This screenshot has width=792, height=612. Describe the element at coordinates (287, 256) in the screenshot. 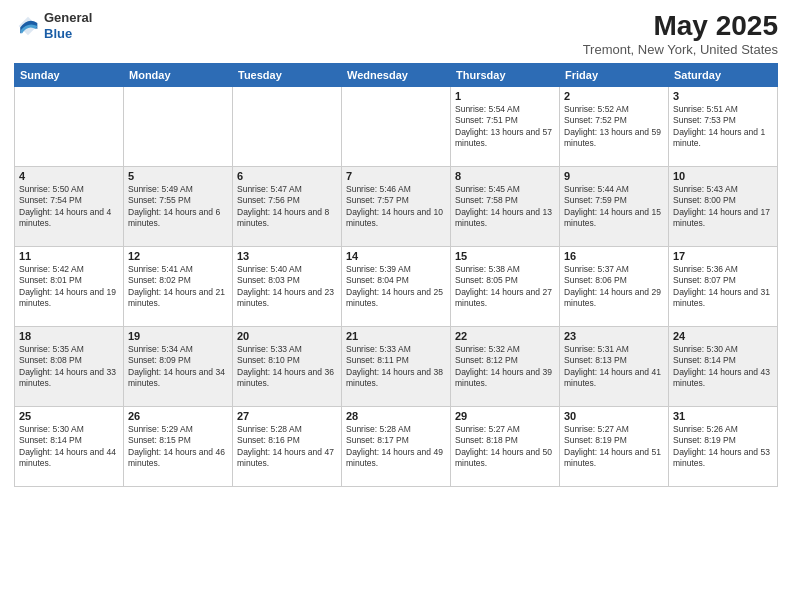

I see `day-number: 13` at that location.